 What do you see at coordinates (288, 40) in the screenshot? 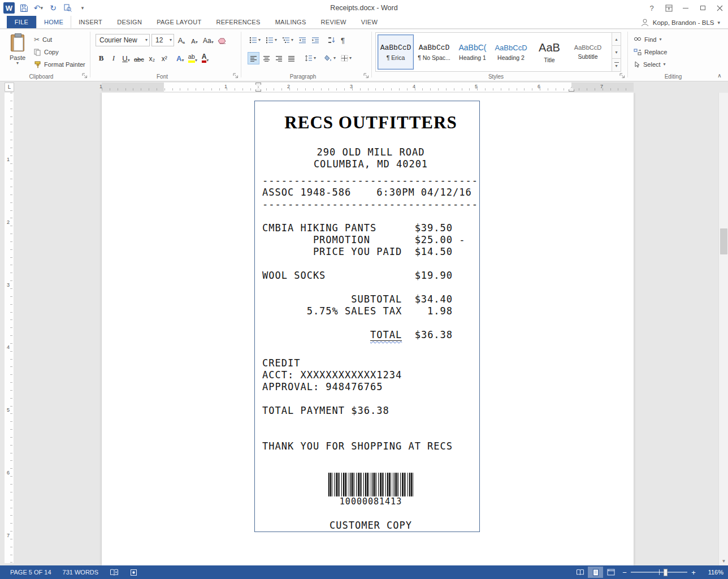
I see `multilevel-list-button: ▾` at bounding box center [288, 40].